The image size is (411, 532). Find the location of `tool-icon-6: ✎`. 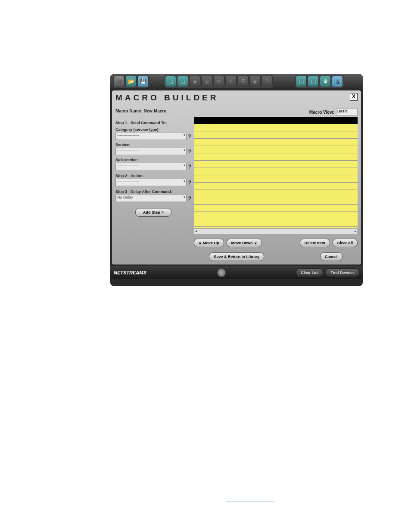

tool-icon-6: ✎ is located at coordinates (231, 81).